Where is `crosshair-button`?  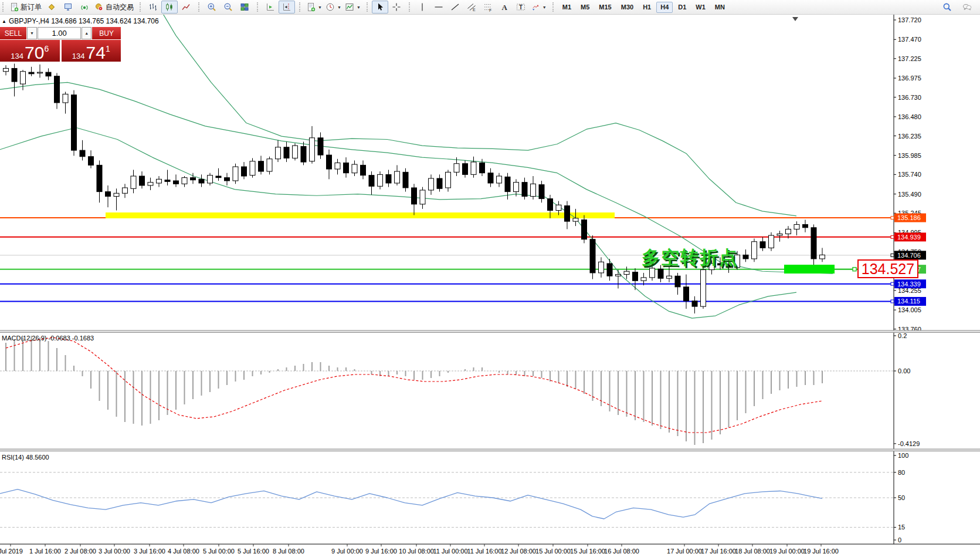
crosshair-button is located at coordinates (396, 7).